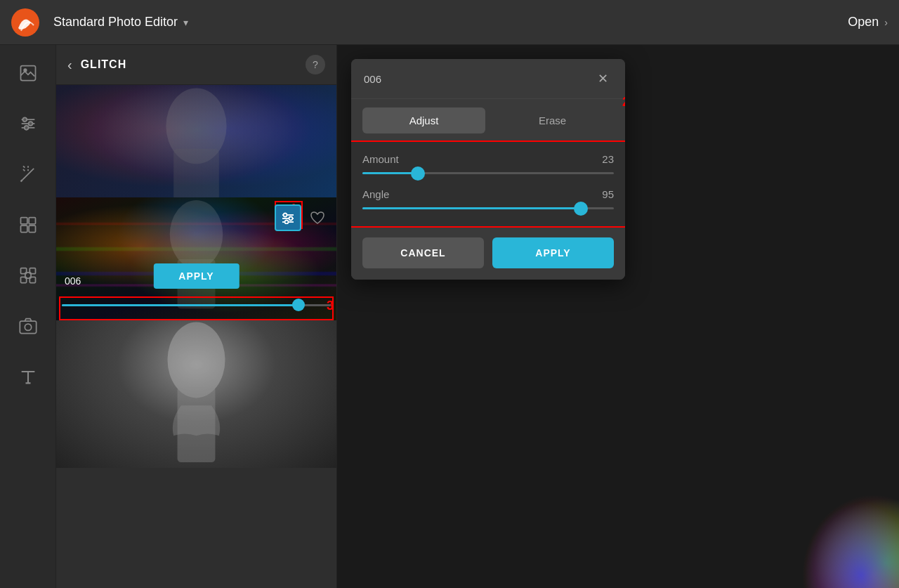 This screenshot has height=588, width=899. I want to click on back-button: ‹, so click(70, 65).